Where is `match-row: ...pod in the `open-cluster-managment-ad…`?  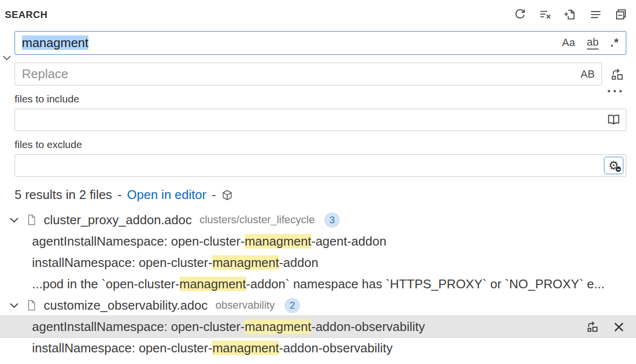
match-row: ...pod in the `open-cluster-managment-ad… is located at coordinates (318, 284).